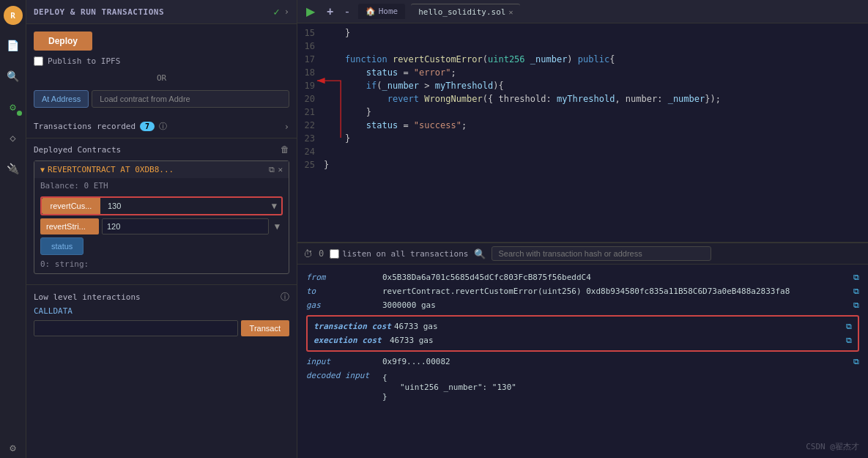 This screenshot has height=458, width=868. I want to click on run-button: ▶, so click(311, 12).